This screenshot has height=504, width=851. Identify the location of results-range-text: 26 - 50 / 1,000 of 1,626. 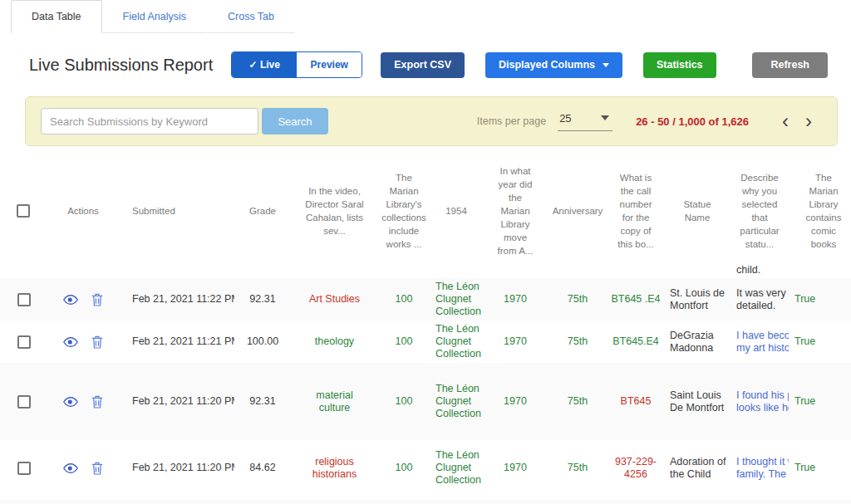
(692, 121).